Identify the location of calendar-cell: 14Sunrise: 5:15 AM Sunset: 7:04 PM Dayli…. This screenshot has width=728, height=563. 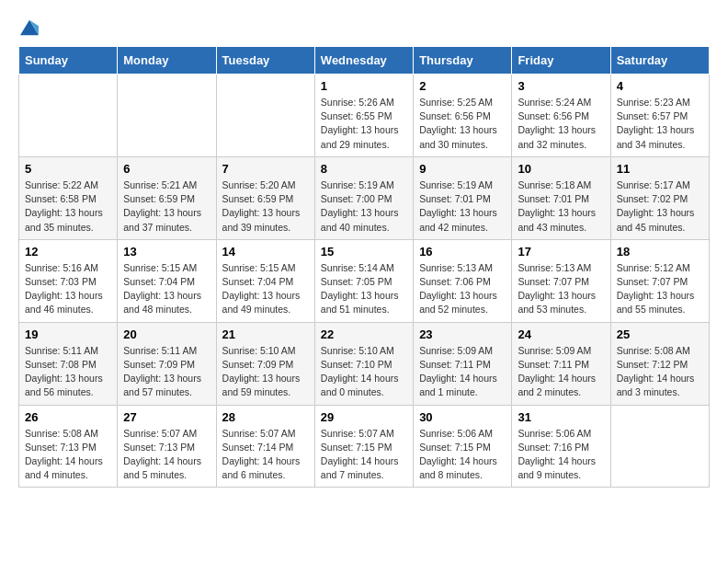
(265, 281).